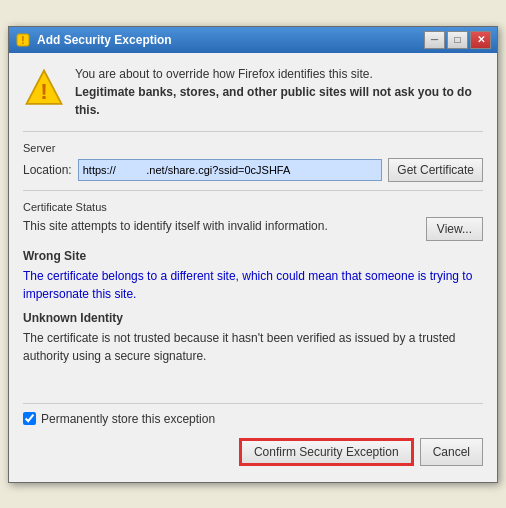 This screenshot has height=508, width=506. What do you see at coordinates (23, 40) in the screenshot?
I see `security-icon: !` at bounding box center [23, 40].